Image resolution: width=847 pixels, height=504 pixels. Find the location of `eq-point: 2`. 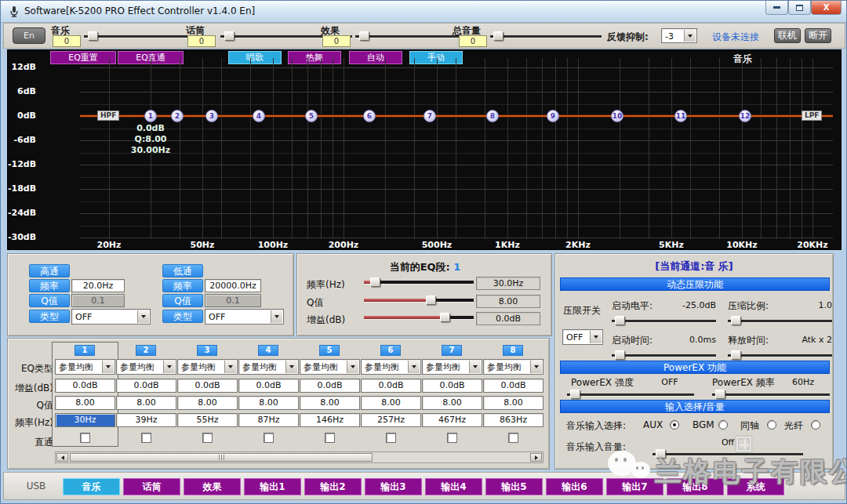

eq-point: 2 is located at coordinates (177, 116).